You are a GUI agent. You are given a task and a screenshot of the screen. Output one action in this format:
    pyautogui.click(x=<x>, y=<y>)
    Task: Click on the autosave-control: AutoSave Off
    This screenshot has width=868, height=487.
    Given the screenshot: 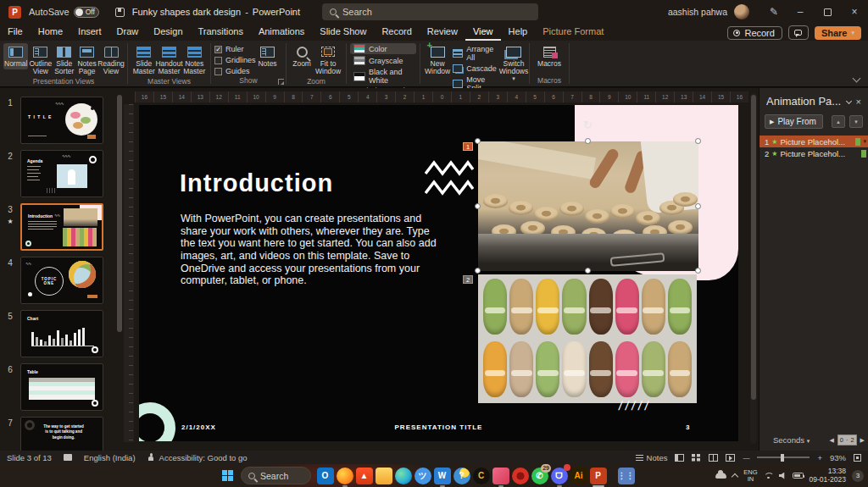 What is the action you would take?
    pyautogui.click(x=64, y=12)
    